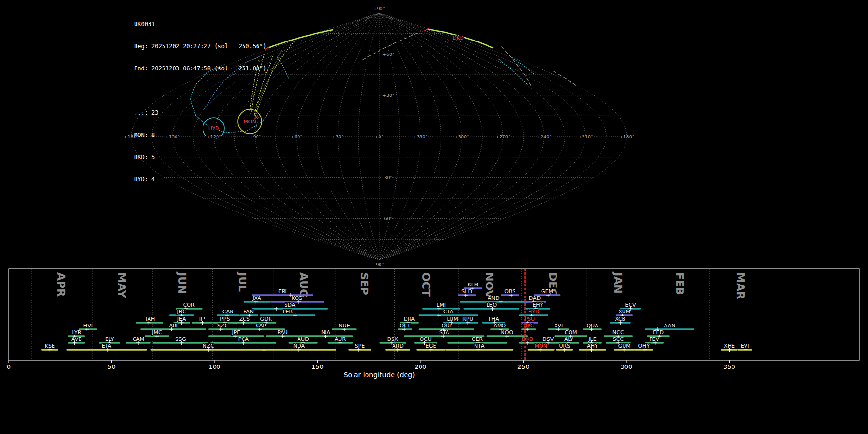  Describe the element at coordinates (565, 346) in the screenshot. I see `shower-label-urs: URS` at that location.